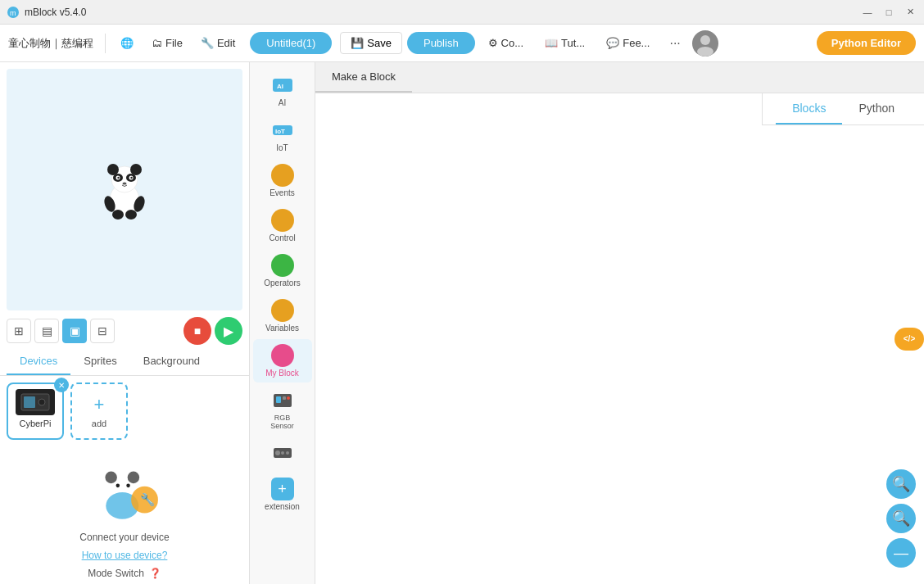 This screenshot has height=584, width=924. What do you see at coordinates (283, 130) in the screenshot?
I see `iot-icon: IoT` at bounding box center [283, 130].